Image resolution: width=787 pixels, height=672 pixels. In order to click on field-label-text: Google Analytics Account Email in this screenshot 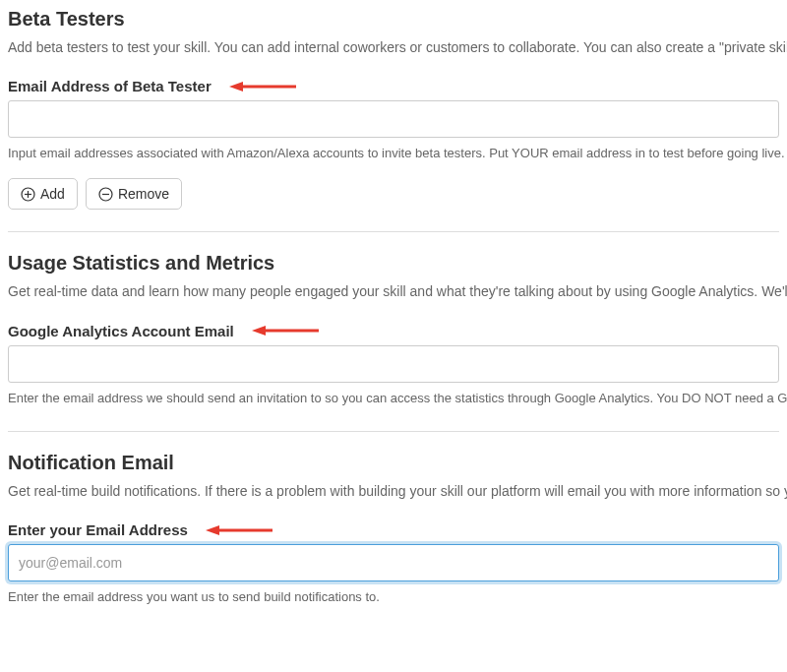, I will do `click(121, 331)`.